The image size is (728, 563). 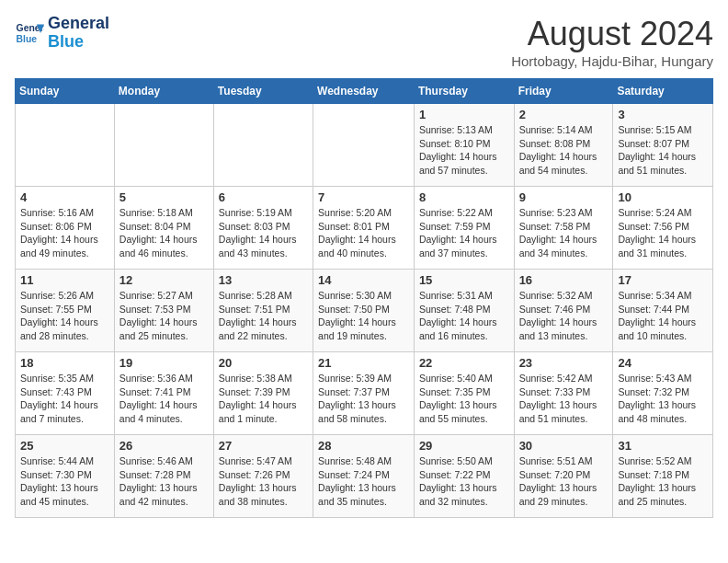 What do you see at coordinates (563, 311) in the screenshot?
I see `day-cell: 16Sunrise: 5:32 AM Sunset: 7:46 PM Dayli…` at bounding box center [563, 311].